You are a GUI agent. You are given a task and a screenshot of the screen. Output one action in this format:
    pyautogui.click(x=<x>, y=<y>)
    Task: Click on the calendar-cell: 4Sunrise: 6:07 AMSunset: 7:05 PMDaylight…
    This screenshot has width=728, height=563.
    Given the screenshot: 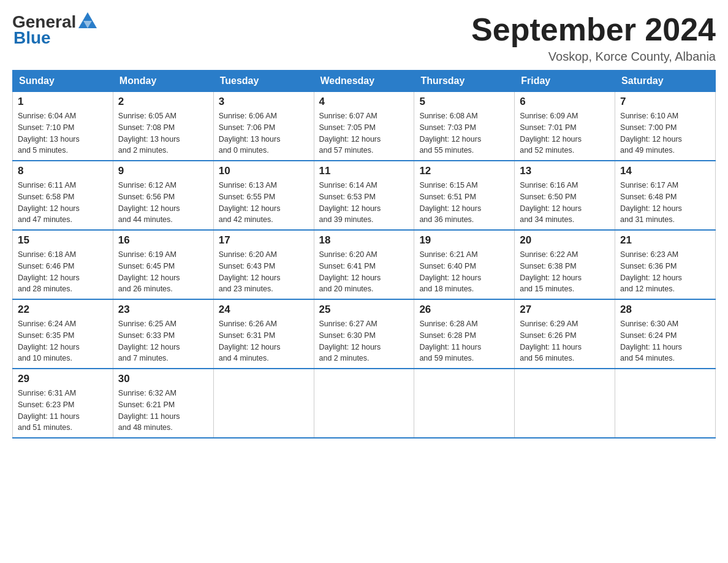 What is the action you would take?
    pyautogui.click(x=364, y=126)
    